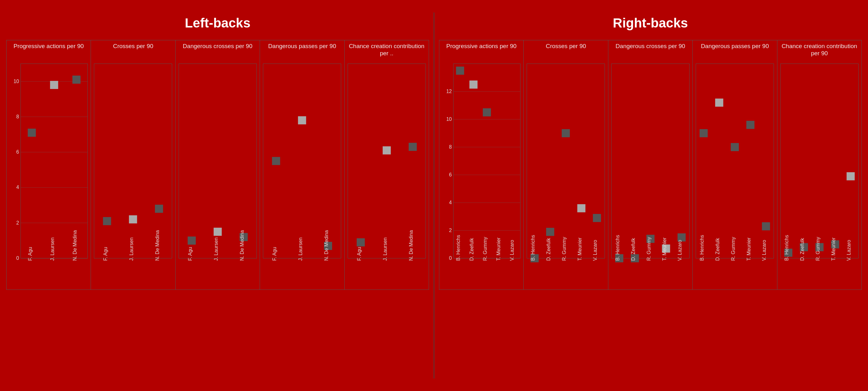 The image size is (868, 391). What do you see at coordinates (650, 23) in the screenshot?
I see `right-backs-title: Right-backs` at bounding box center [650, 23].